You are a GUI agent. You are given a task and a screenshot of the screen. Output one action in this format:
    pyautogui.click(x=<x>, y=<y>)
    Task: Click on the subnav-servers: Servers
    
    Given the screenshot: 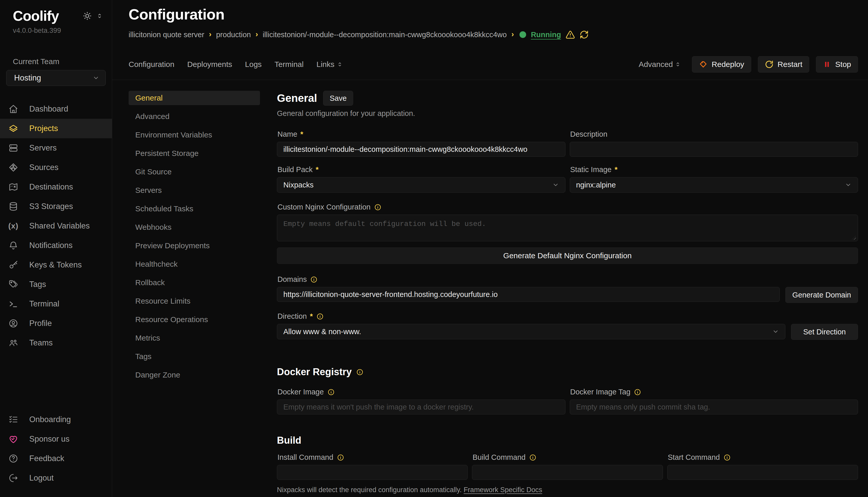 What is the action you would take?
    pyautogui.click(x=194, y=190)
    